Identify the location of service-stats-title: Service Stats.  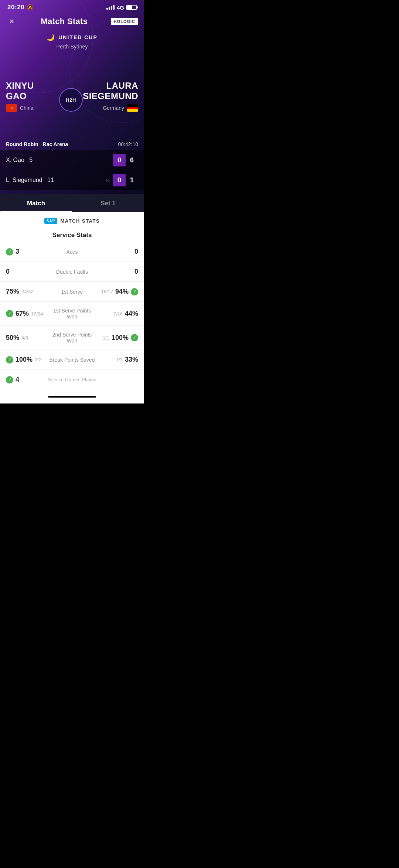
(72, 234).